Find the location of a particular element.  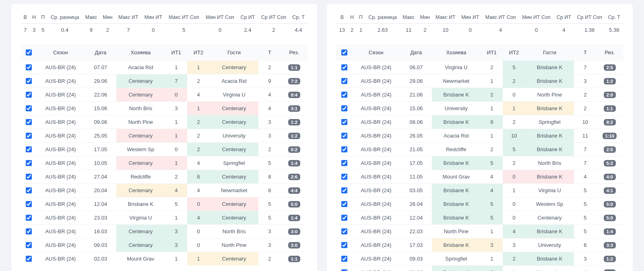

cell-home: Redcliffe is located at coordinates (456, 150).